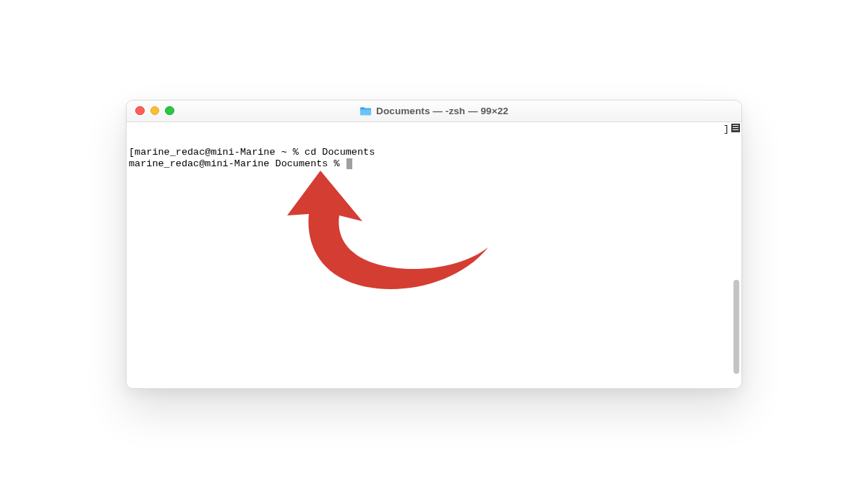 This screenshot has height=488, width=868. I want to click on annotation-arrow-icon, so click(387, 231).